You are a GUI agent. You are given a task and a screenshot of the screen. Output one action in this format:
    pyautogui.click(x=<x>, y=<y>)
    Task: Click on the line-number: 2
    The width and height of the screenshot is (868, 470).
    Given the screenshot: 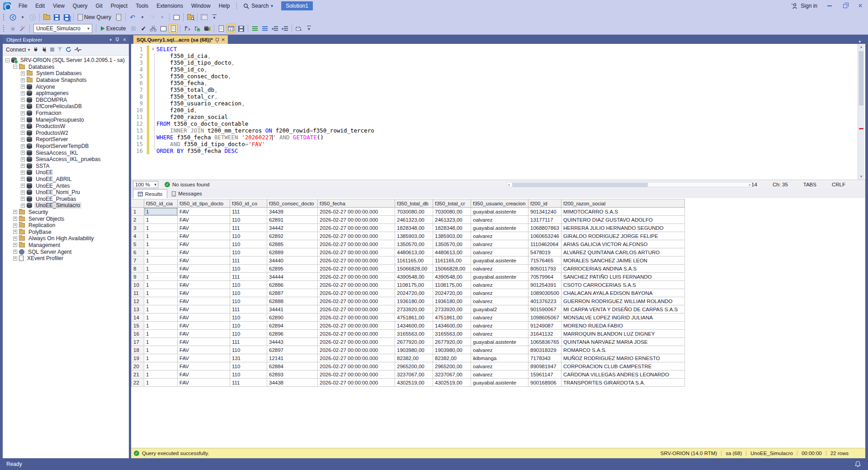 What is the action you would take?
    pyautogui.click(x=139, y=56)
    